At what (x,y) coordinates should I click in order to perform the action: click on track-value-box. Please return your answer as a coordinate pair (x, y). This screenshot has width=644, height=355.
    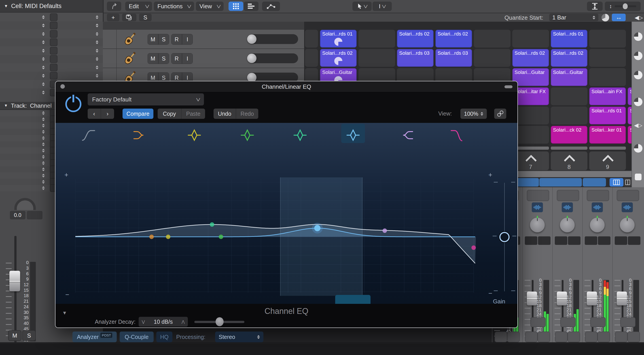
    Looking at the image, I should click on (34, 215).